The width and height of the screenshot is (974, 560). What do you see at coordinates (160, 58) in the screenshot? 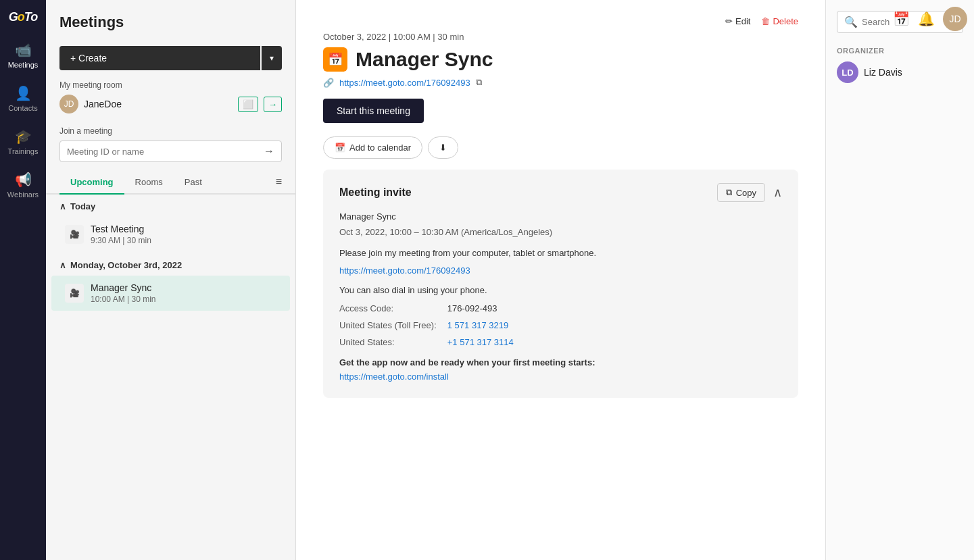
I see `create-button: + Create` at bounding box center [160, 58].